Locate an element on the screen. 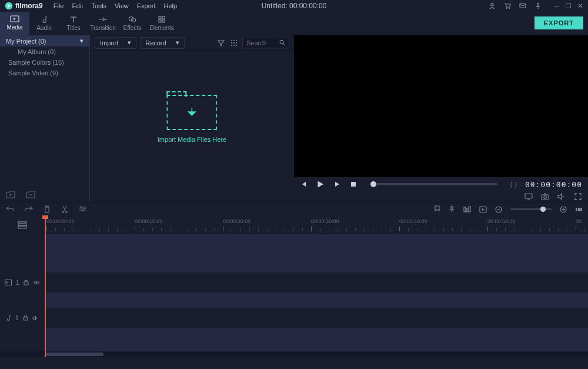  track-manager-button is located at coordinates (22, 225).